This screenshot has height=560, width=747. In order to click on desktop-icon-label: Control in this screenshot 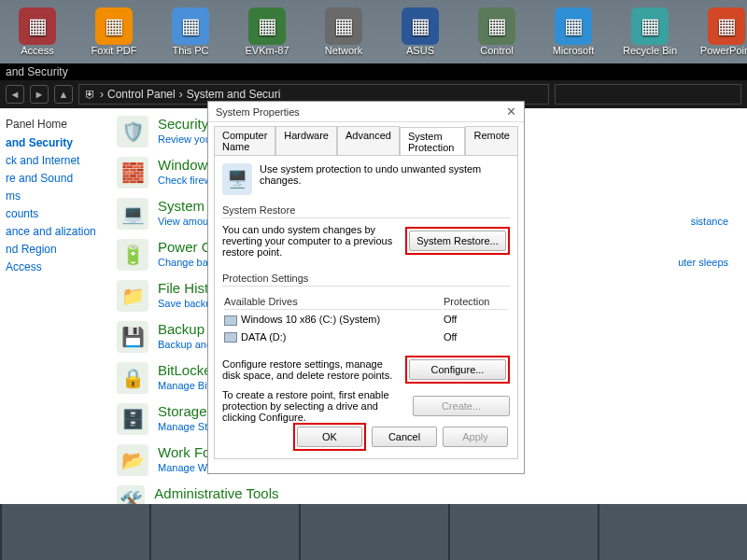, I will do `click(497, 50)`.